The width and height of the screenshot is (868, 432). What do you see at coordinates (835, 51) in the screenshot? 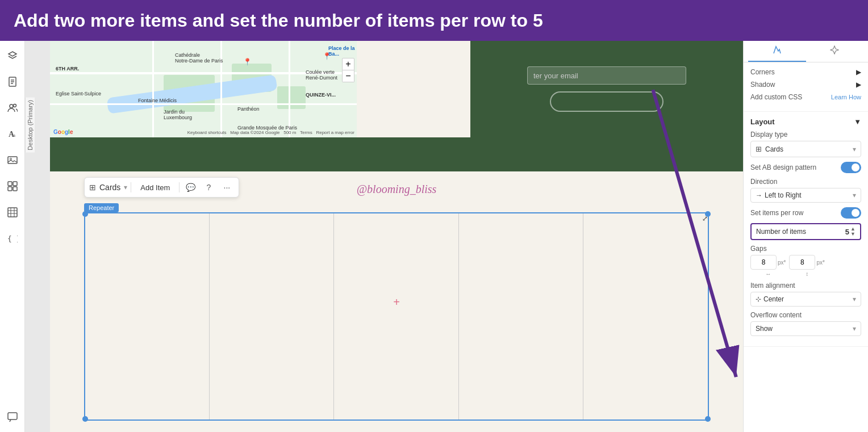
I see `tab-interactions` at bounding box center [835, 51].